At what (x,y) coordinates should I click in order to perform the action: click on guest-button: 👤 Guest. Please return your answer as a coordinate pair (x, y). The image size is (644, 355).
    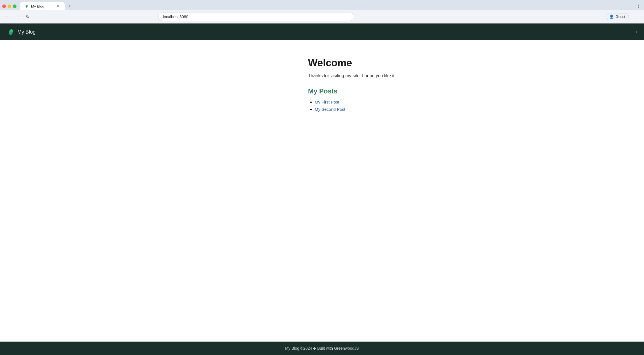
    Looking at the image, I should click on (617, 17).